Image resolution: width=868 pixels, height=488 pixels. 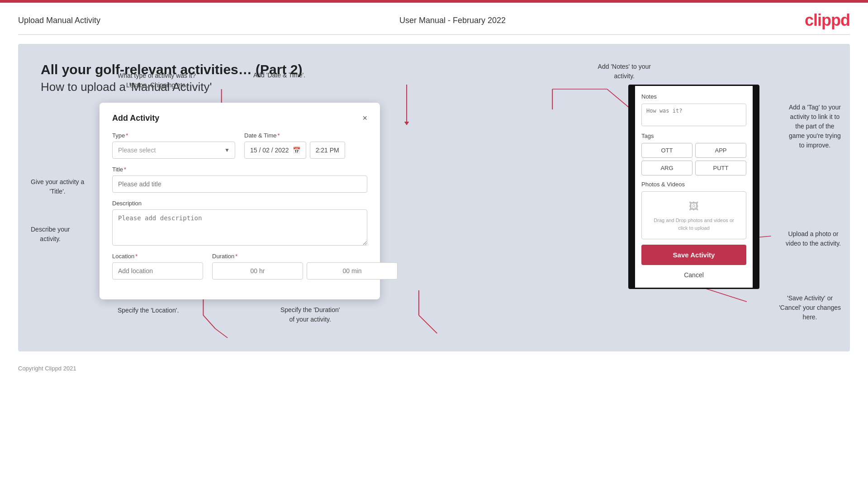 I want to click on annotation-upload: Upload a photo orvideo to the activity., so click(x=813, y=239).